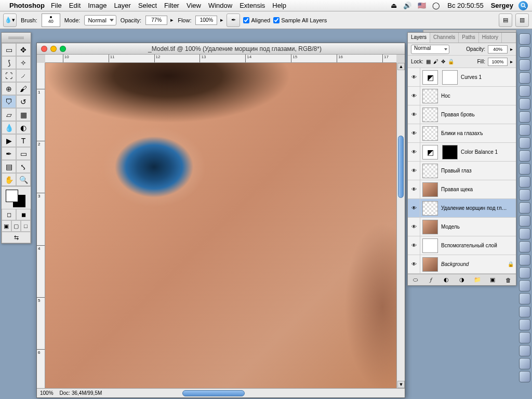 This screenshot has width=532, height=399. I want to click on menu-filter: Filter, so click(171, 5).